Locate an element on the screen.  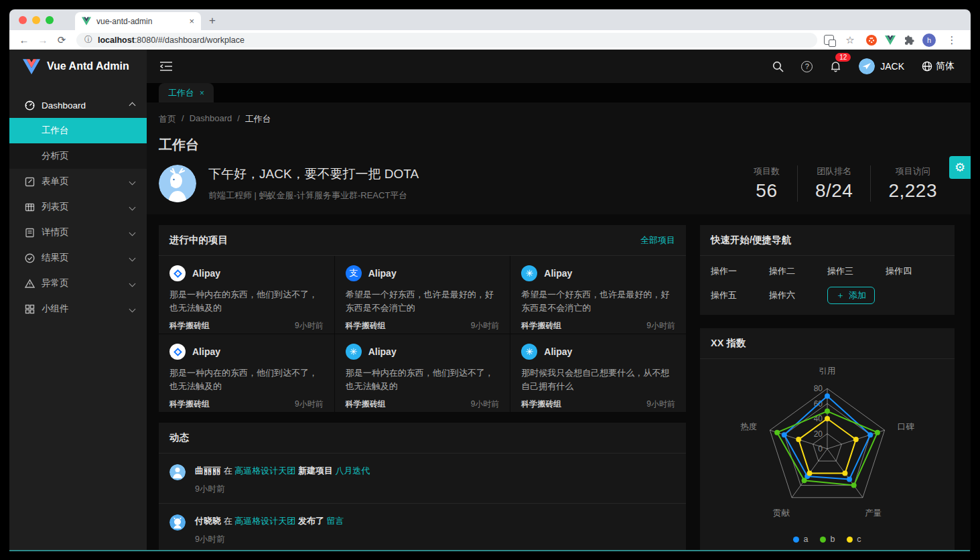
breadcrumb-dashboard: Dashboard is located at coordinates (211, 119).